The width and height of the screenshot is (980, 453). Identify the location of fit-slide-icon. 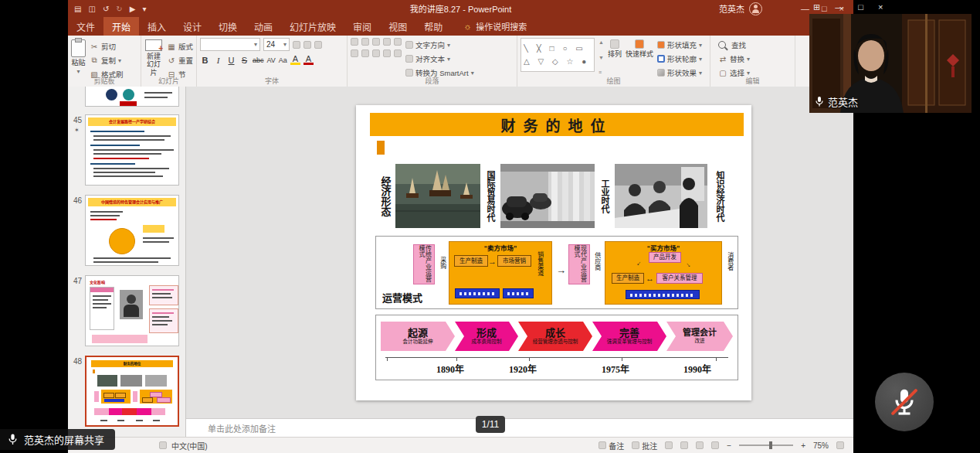
(840, 445).